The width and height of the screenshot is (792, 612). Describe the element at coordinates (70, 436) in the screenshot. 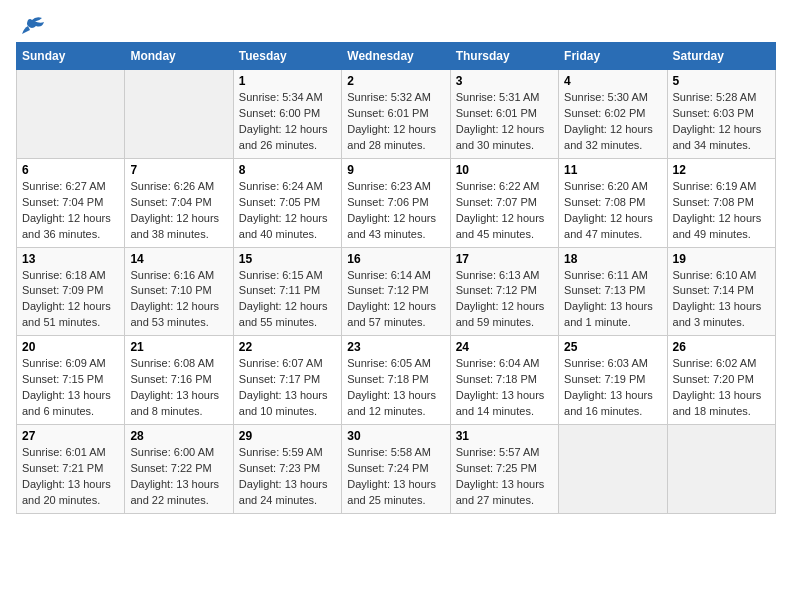

I see `day-number: 27` at that location.